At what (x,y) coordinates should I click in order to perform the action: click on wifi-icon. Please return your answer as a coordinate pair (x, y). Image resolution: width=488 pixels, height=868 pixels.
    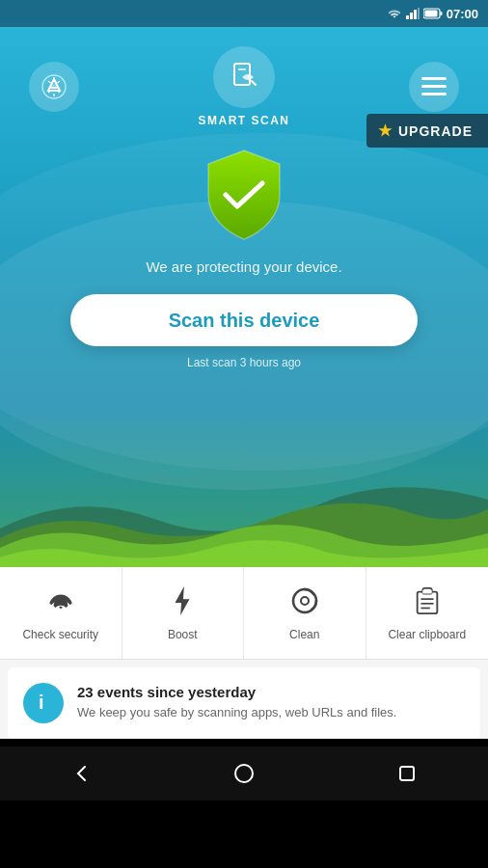
    Looking at the image, I should click on (61, 604).